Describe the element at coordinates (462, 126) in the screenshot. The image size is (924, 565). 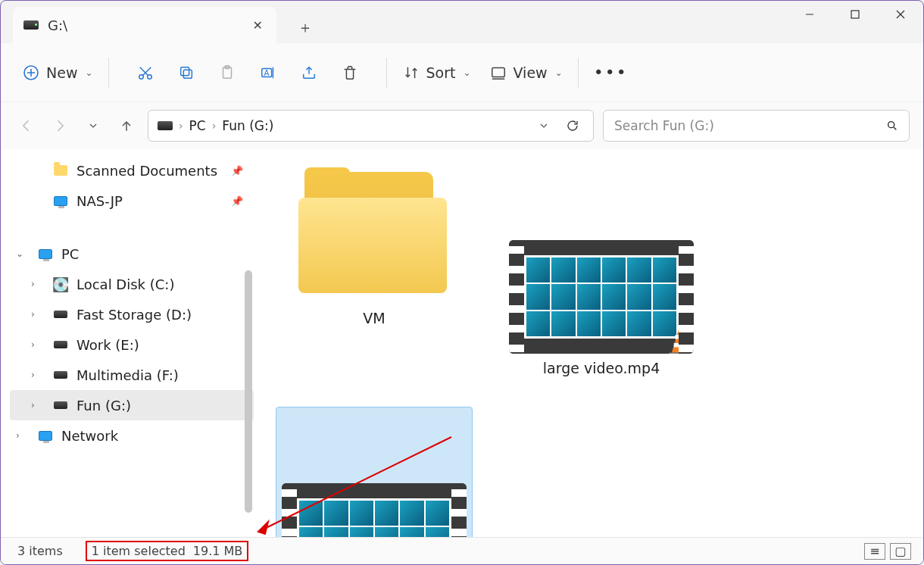
I see `address-row: › PC › Fun (G:) Search Fun (G:)` at that location.